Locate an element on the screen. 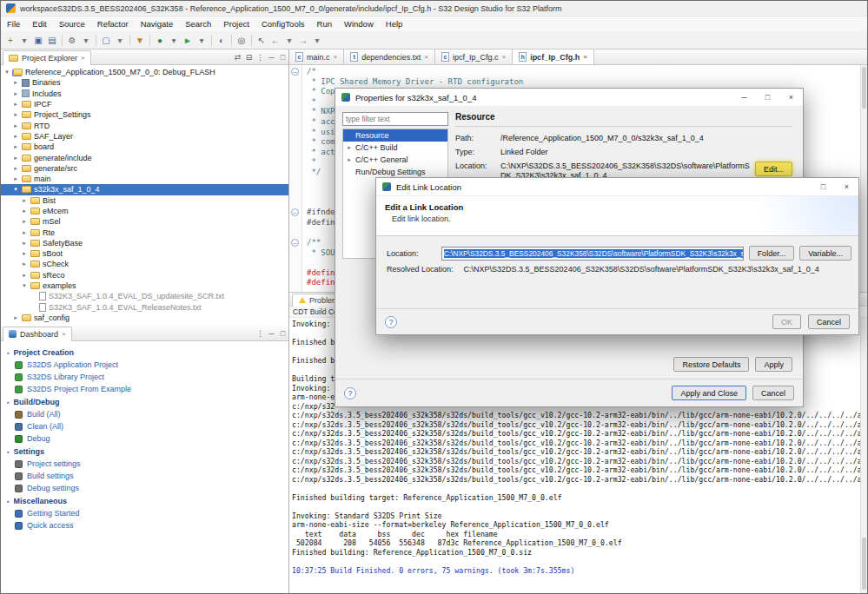 The image size is (868, 594). tree-item-project-settings: ▸Project_Settings is located at coordinates (144, 115).